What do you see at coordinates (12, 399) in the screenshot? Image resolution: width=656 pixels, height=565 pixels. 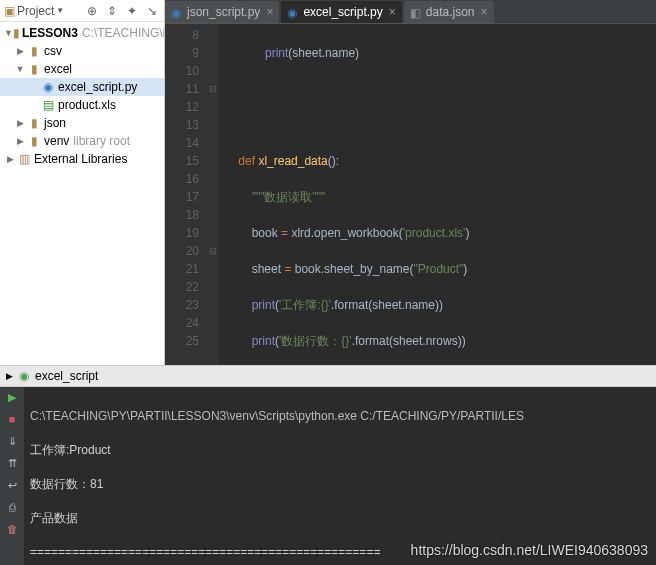 I see `rerun-icon: ▶` at bounding box center [12, 399].